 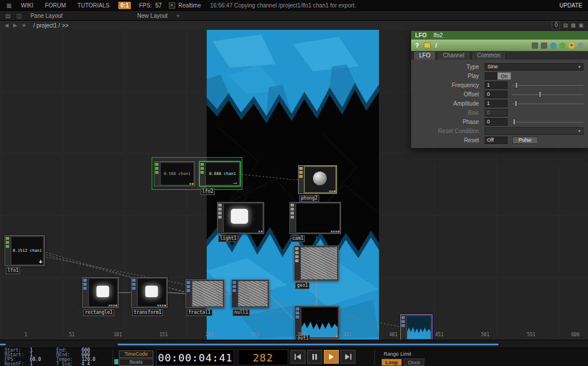 What do you see at coordinates (504, 76) in the screenshot?
I see `play-on-toggle: On` at bounding box center [504, 76].